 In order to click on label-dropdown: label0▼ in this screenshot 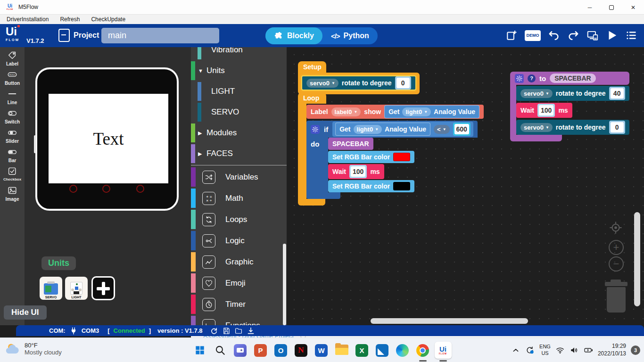, I will do `click(346, 112)`.